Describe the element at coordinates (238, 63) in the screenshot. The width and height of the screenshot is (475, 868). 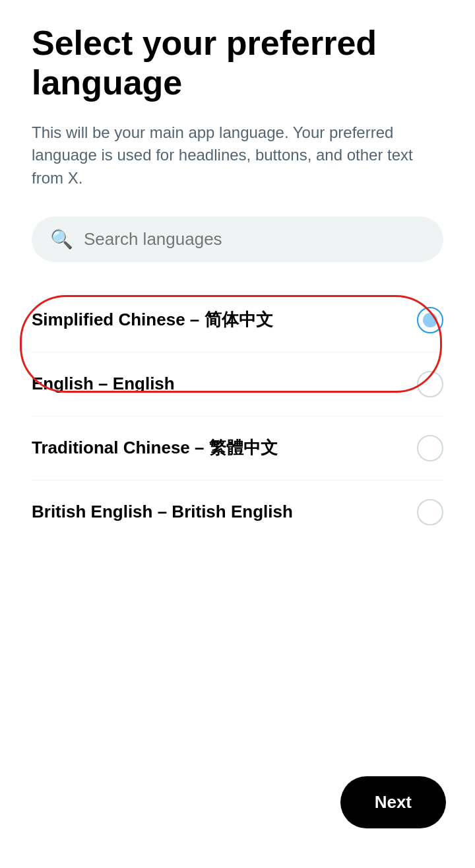
I see `page-title: Select your preferred language` at that location.